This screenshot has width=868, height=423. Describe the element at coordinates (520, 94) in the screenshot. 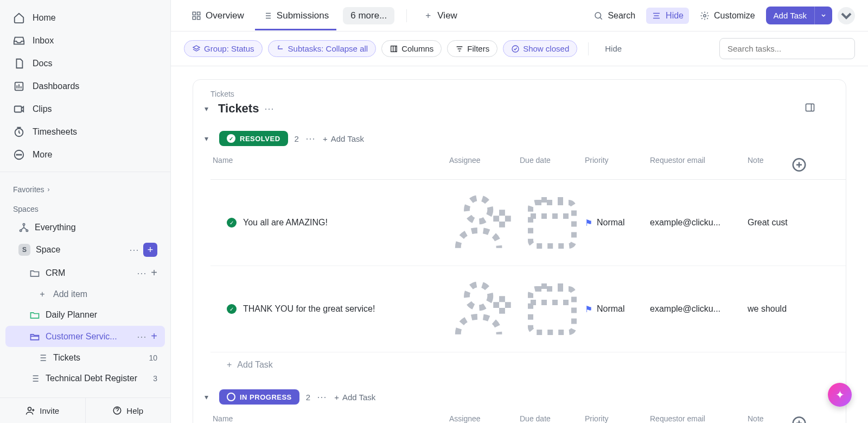

I see `breadcrumb: Tickets` at that location.